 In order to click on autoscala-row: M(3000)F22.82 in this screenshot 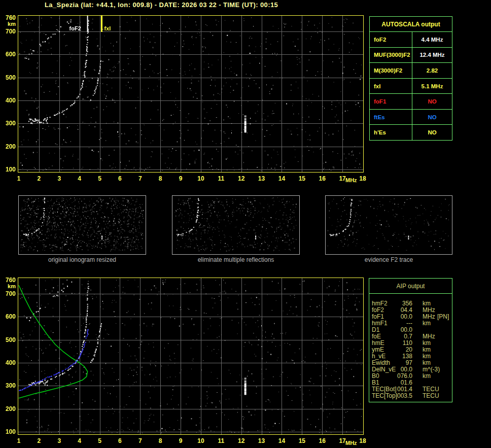, I will do `click(411, 70)`.